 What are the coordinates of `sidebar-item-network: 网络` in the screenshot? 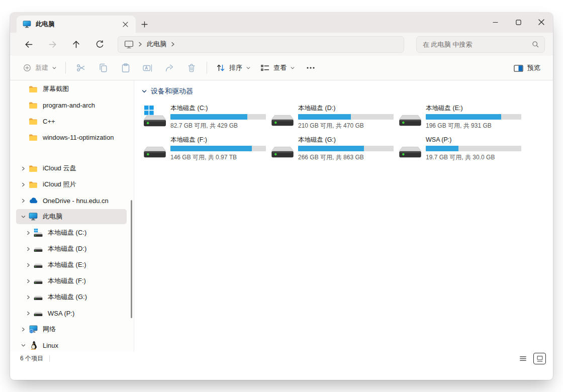 It's located at (71, 329).